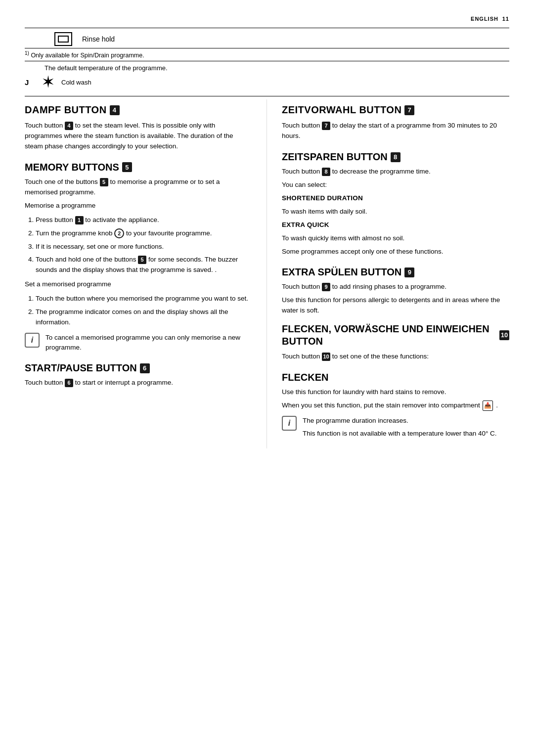 The image size is (534, 756). I want to click on zeitsparen-note: Some programmes accept only one of these…, so click(396, 252).